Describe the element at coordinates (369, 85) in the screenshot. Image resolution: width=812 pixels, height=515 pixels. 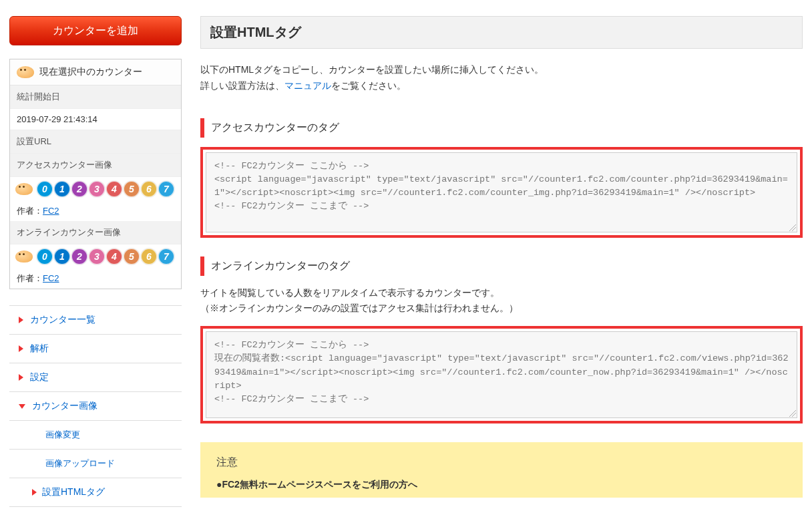
I see `intro-line2-post: をご覧ください。` at that location.